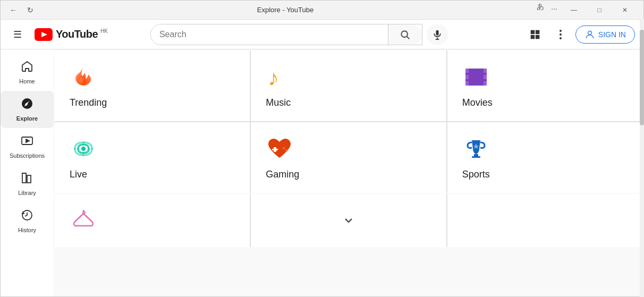 This screenshot has height=297, width=644. I want to click on settings-button: あ, so click(540, 7).